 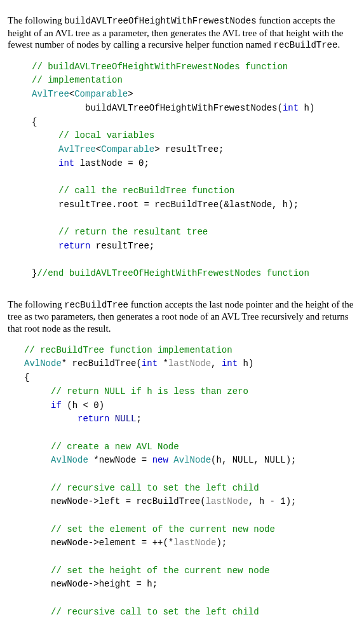 What do you see at coordinates (128, 501) in the screenshot?
I see `stmt: newNode->left = recBuildTree(` at bounding box center [128, 501].